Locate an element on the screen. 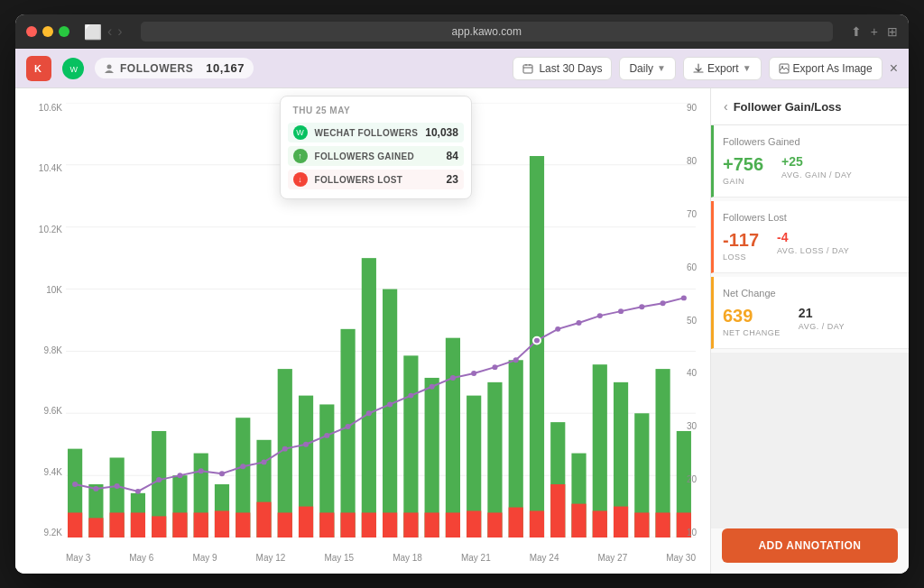  forward-nav-button: › is located at coordinates (119, 32).